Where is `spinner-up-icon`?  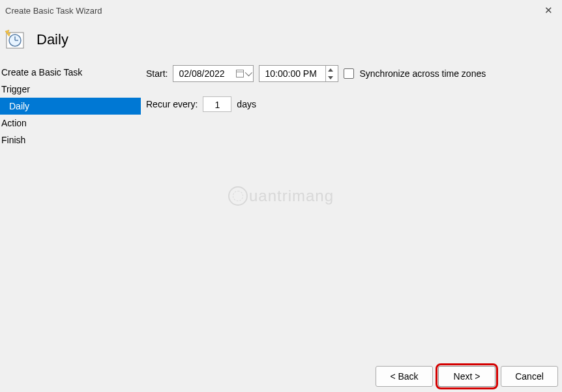 spinner-up-icon is located at coordinates (331, 70).